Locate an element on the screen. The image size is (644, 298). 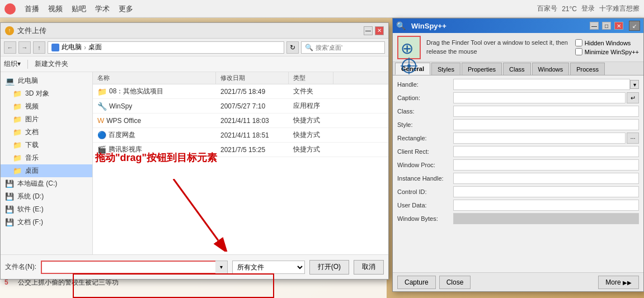
prop-value-handle is located at coordinates (542, 84).